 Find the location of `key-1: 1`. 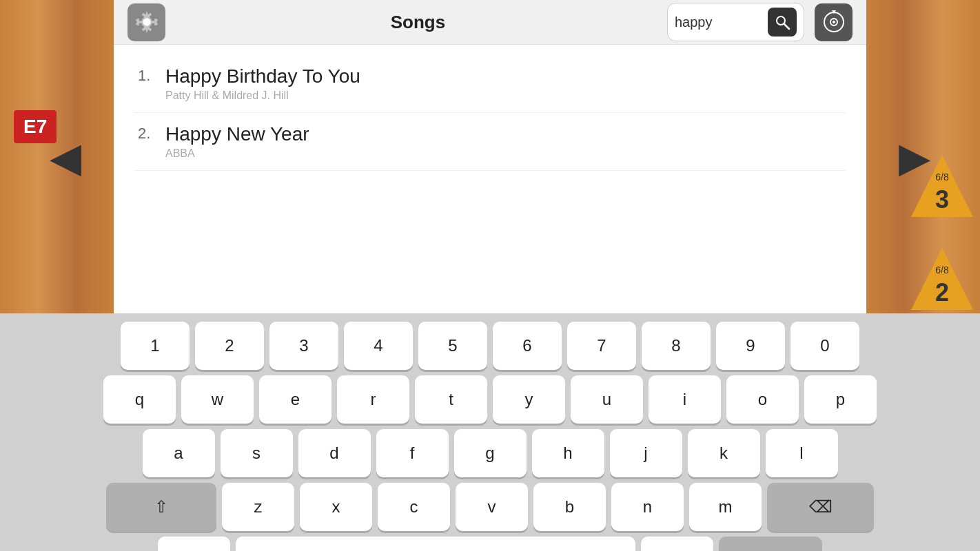

key-1: 1 is located at coordinates (155, 346).